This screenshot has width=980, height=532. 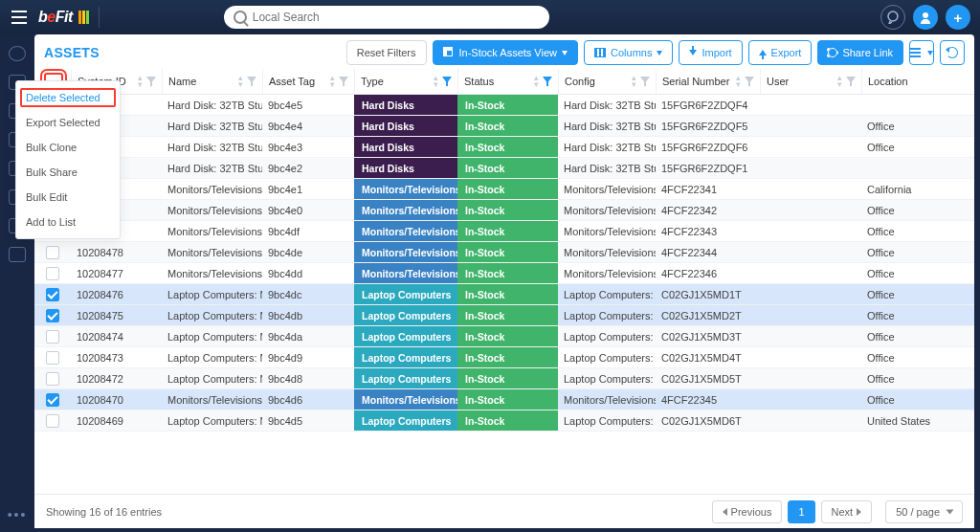 What do you see at coordinates (68, 147) in the screenshot?
I see `menu-bulk-clone: Bulk Clone` at bounding box center [68, 147].